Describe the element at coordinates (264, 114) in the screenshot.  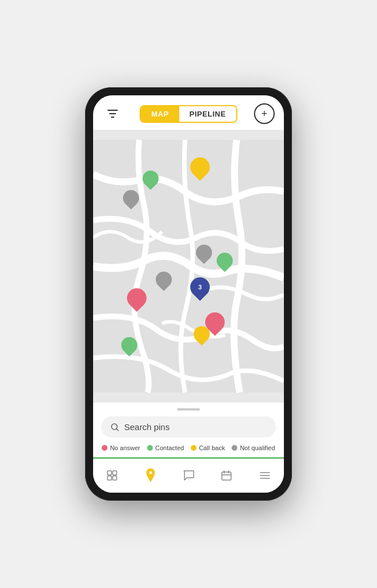
I see `plus-icon: +` at that location.